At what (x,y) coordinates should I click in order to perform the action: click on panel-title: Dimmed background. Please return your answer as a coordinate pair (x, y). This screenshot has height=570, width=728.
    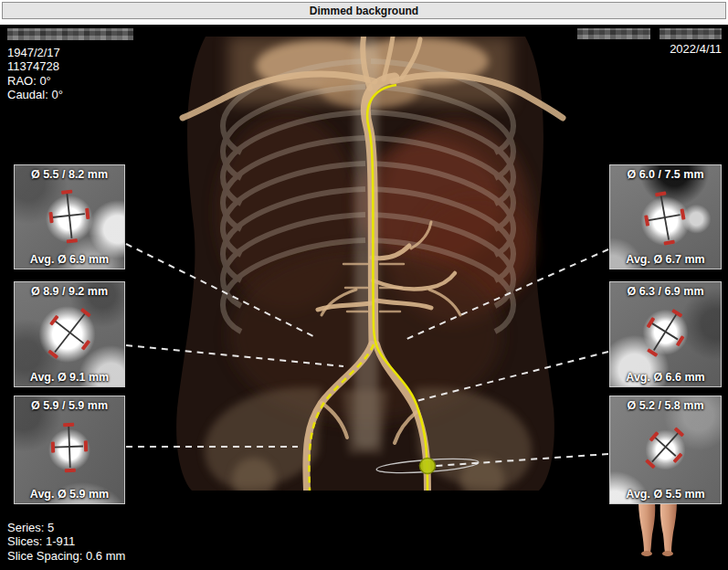
    Looking at the image, I should click on (364, 11).